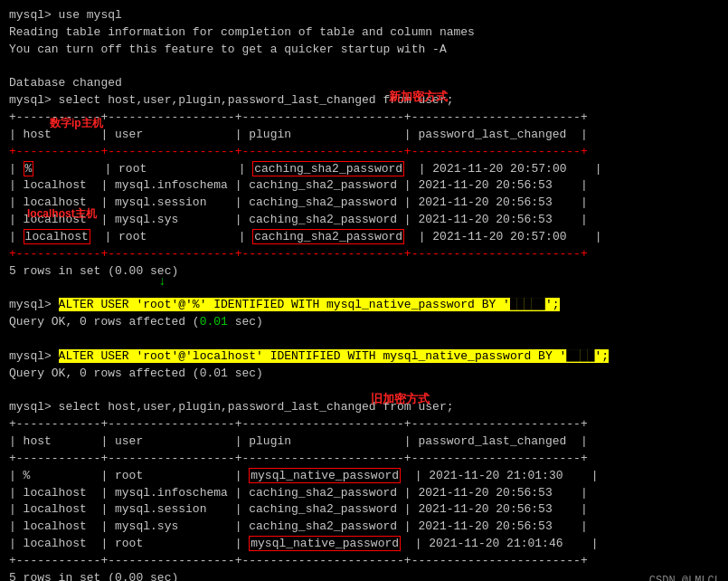 This screenshot has height=581, width=728. Describe the element at coordinates (364, 237) in the screenshot. I see `table-row-5: | localhost | root | caching_sha2_passwo…` at that location.